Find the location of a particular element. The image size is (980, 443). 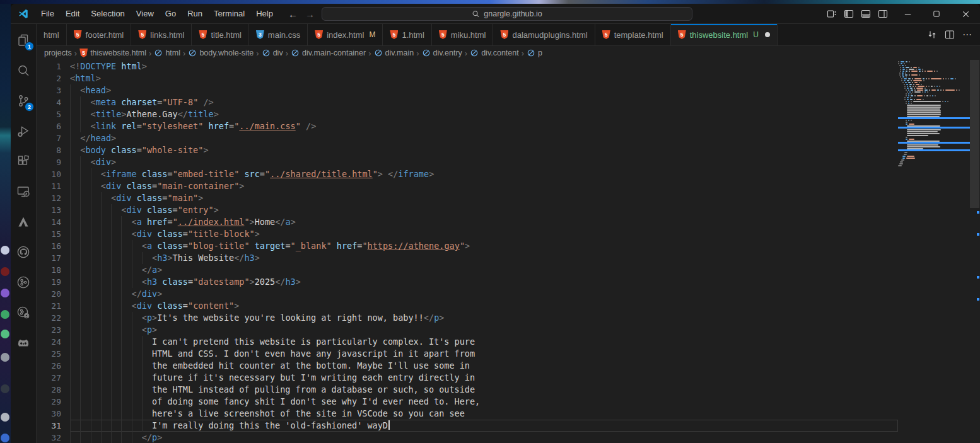

tab-1.html: 51.html is located at coordinates (407, 35).